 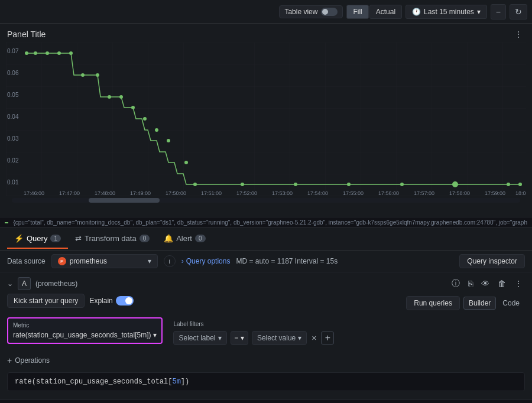 I want to click on datasource-label: Data source, so click(x=26, y=261).